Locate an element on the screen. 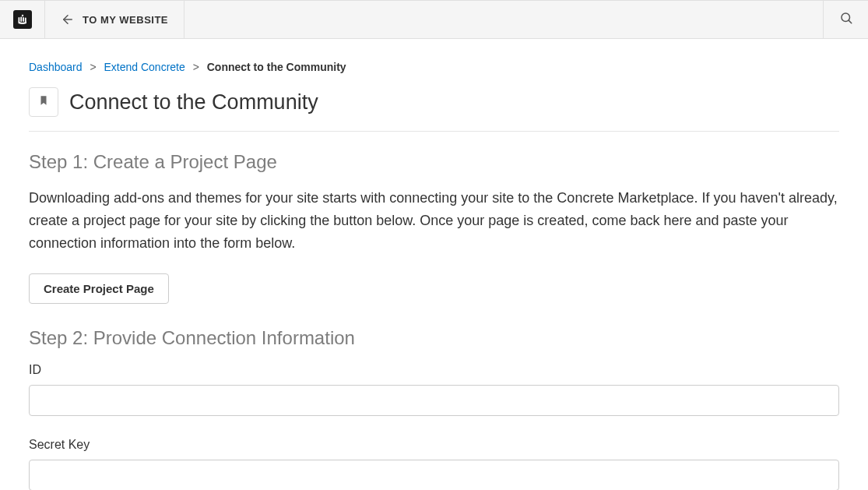 The width and height of the screenshot is (868, 490). step1-description: Downloading add-ons and themes for your … is located at coordinates (434, 220).